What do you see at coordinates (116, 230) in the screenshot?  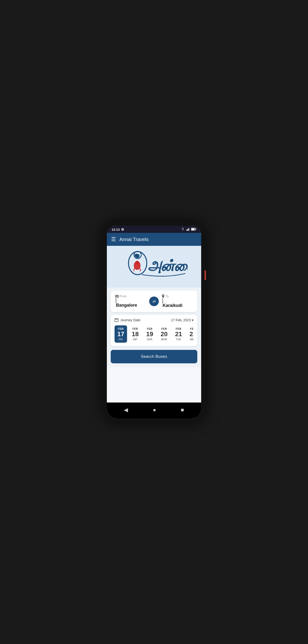 I see `status-time: 12:13` at bounding box center [116, 230].